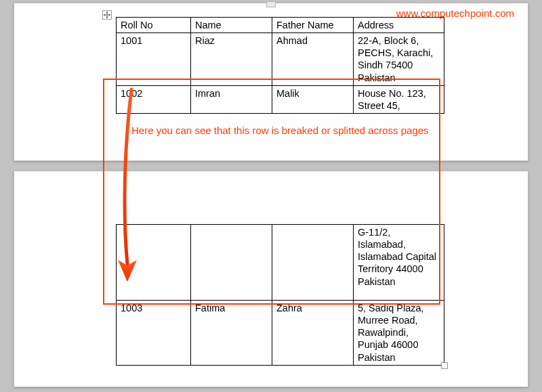  Describe the element at coordinates (399, 60) in the screenshot. I see `cell-address: 22-A, Block 6, PECHS, Karachi, Sindh 754…` at that location.